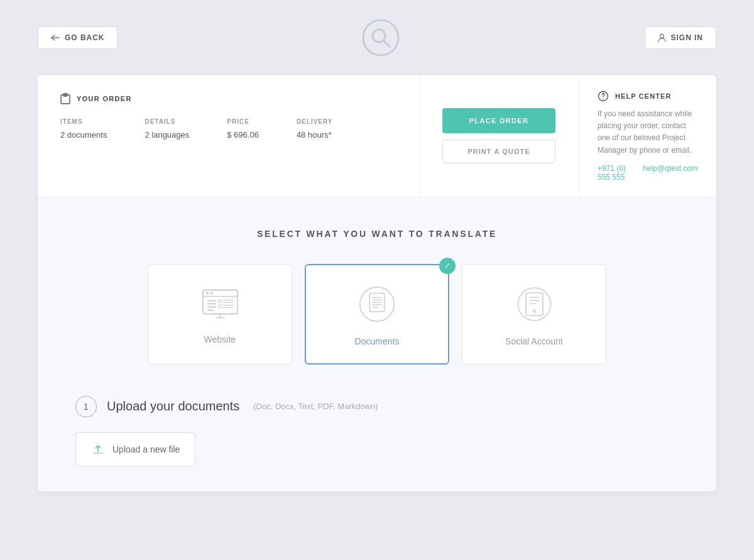 The height and width of the screenshot is (560, 754). What do you see at coordinates (98, 449) in the screenshot?
I see `upload-icon` at bounding box center [98, 449].